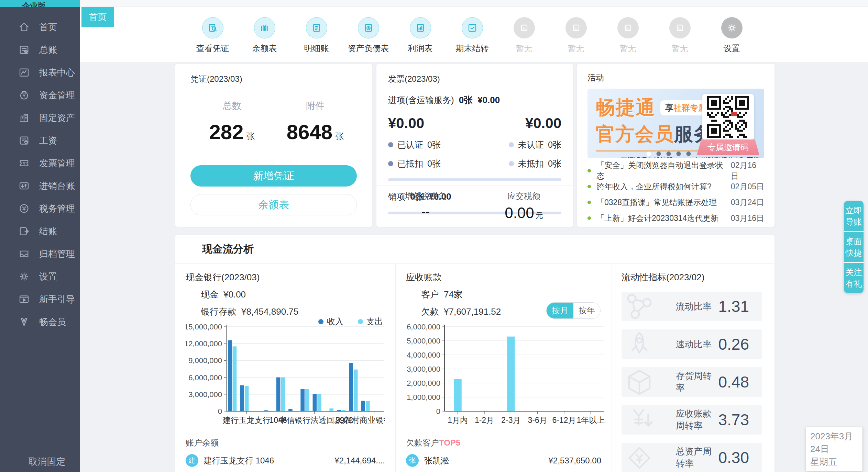 The image size is (868, 472). What do you see at coordinates (512, 164) in the screenshot?
I see `status-dot-undeducted` at bounding box center [512, 164].